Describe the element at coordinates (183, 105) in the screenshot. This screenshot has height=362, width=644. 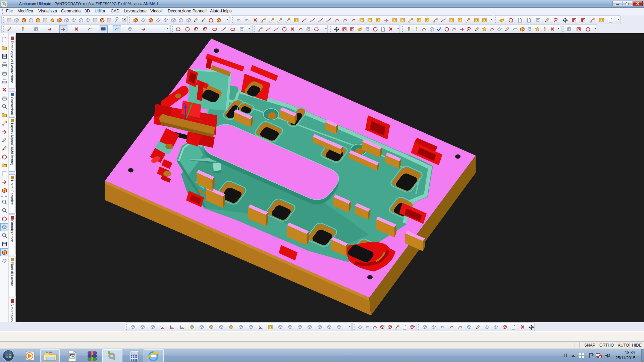
I see `svg-text: Z` at that location.